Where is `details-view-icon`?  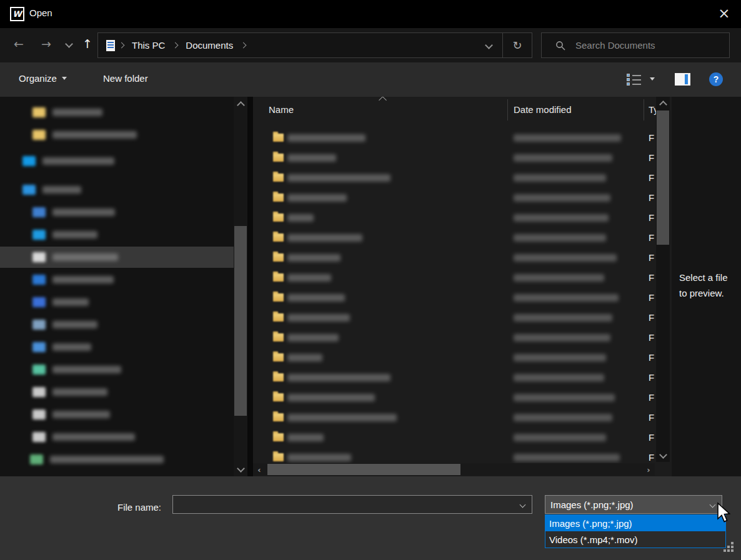 details-view-icon is located at coordinates (634, 80).